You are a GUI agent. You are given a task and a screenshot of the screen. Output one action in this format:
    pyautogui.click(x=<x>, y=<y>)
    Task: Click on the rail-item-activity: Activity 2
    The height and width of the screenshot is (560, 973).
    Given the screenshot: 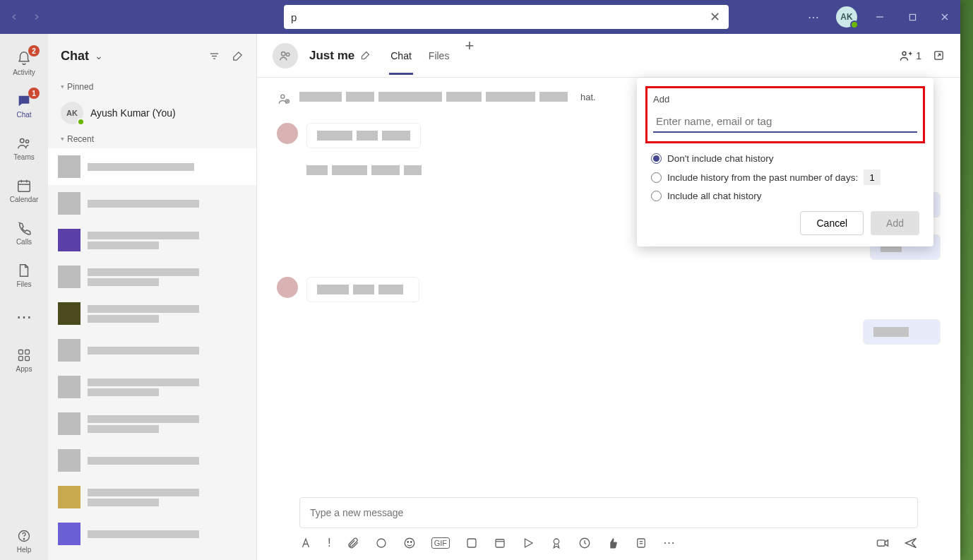 What is the action you would take?
    pyautogui.click(x=24, y=63)
    